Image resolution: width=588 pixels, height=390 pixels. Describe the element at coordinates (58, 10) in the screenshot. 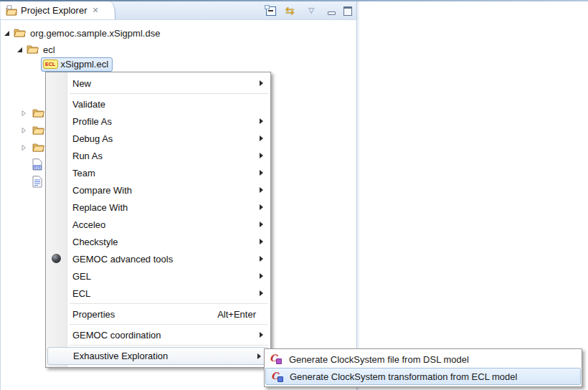

I see `tab-project-explorer: Project Explorer ✕` at that location.